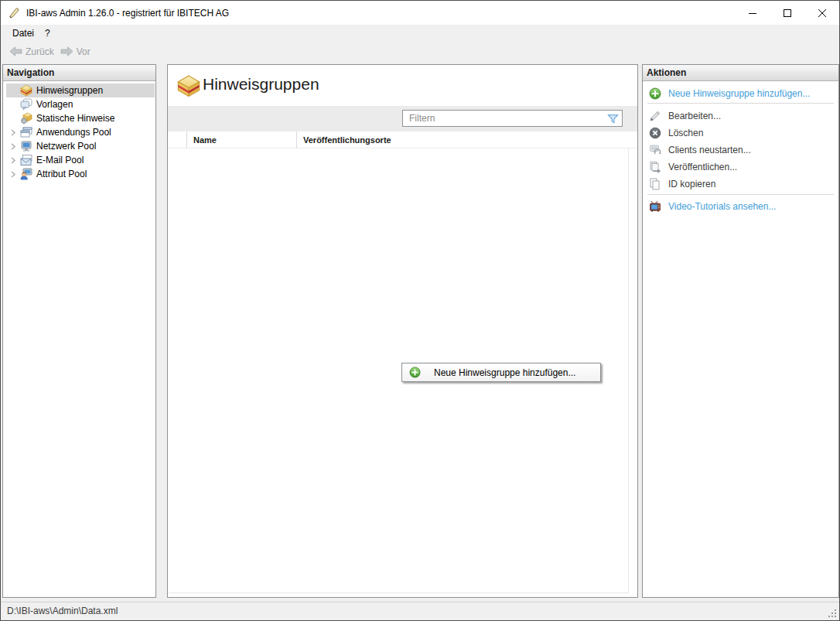  What do you see at coordinates (821, 12) in the screenshot?
I see `close-button` at bounding box center [821, 12].